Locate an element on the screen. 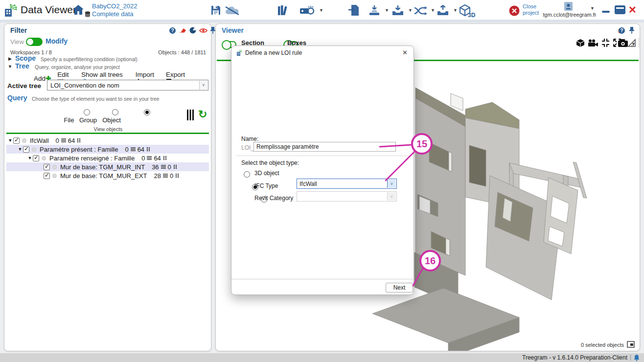 Image resolution: width=644 pixels, height=362 pixels. ifc-type-select: IfcWall ˅ is located at coordinates (346, 184).